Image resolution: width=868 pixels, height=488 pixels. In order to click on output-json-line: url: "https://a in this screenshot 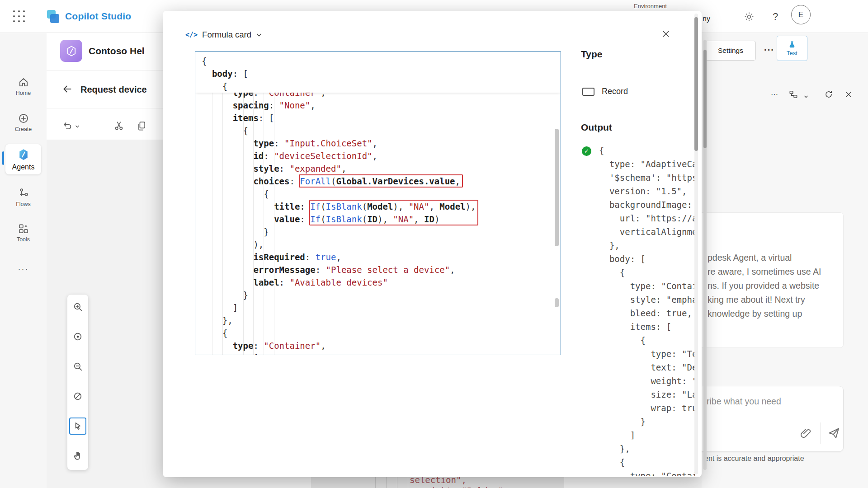, I will do `click(647, 218)`.